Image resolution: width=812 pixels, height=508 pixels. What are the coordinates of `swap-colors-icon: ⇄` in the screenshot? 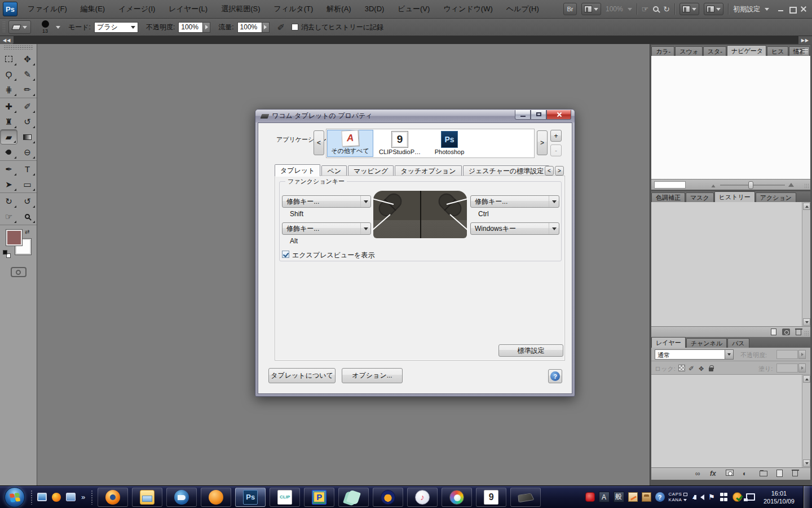 It's located at (27, 231).